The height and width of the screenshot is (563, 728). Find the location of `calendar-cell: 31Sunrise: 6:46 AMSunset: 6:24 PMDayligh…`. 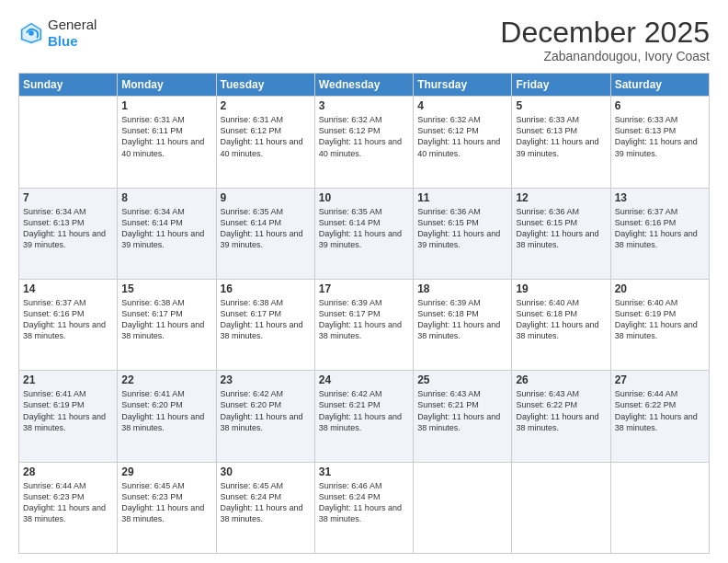

calendar-cell: 31Sunrise: 6:46 AMSunset: 6:24 PMDayligh… is located at coordinates (364, 508).